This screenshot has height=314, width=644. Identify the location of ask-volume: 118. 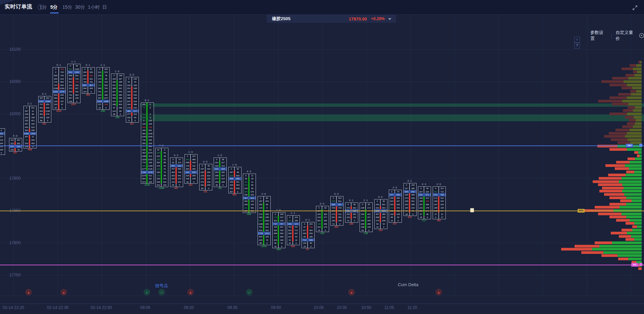
(150, 124).